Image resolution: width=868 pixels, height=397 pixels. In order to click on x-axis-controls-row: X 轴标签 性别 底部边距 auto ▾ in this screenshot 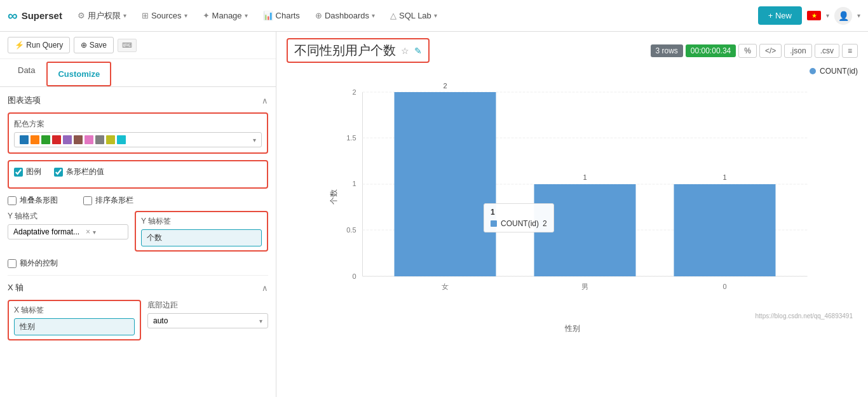, I will do `click(138, 320)`.